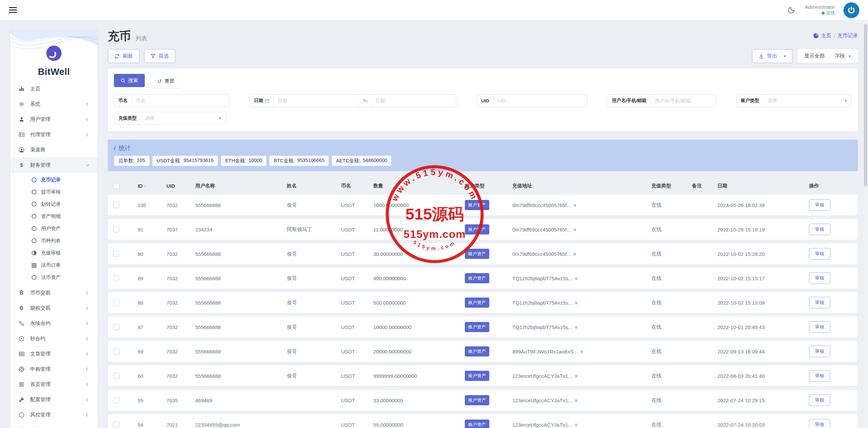 The image size is (868, 428). I want to click on search-icon, so click(123, 81).